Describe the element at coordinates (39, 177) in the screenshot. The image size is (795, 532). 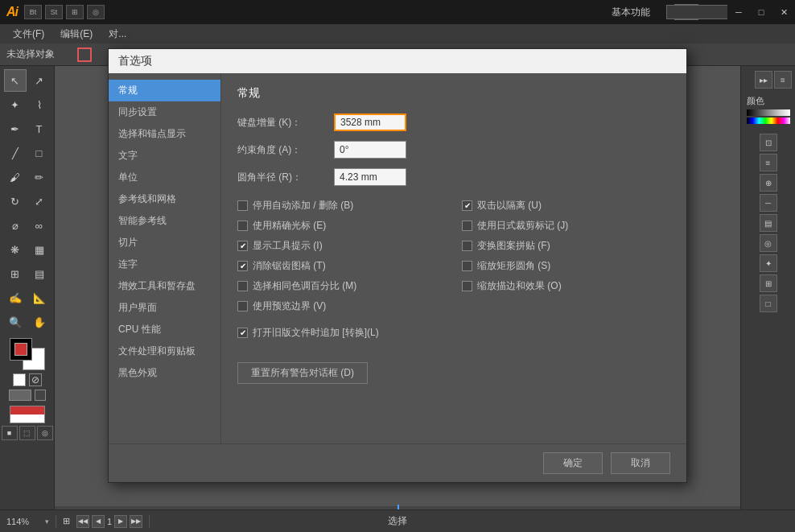
I see `pencil-tool: ✏` at that location.